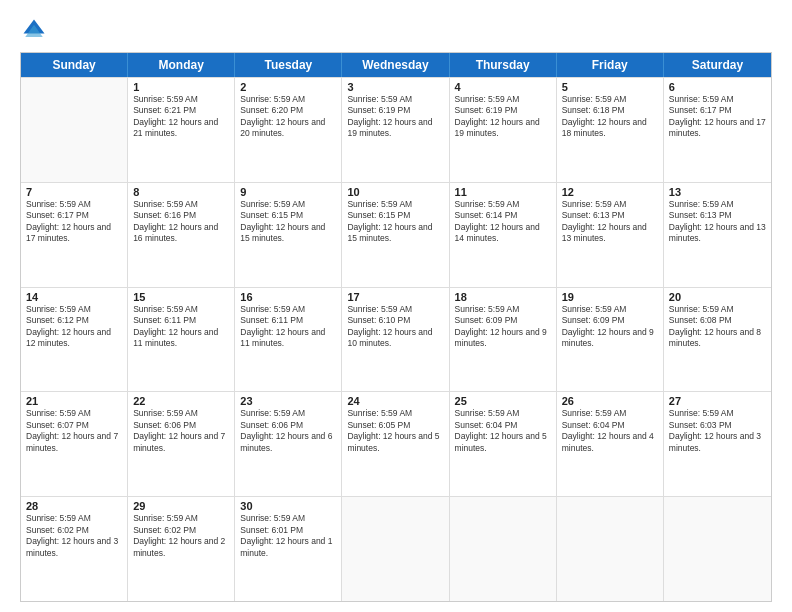  Describe the element at coordinates (181, 110) in the screenshot. I see `sunset-text: Sunset: 6:21 PM` at that location.